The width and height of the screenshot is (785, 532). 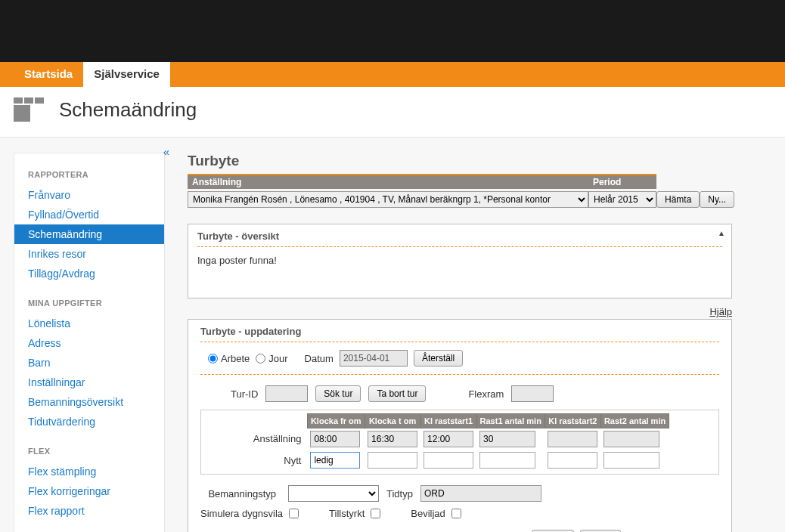 I want to click on tabort-button: Ta bort tur, so click(x=397, y=394).